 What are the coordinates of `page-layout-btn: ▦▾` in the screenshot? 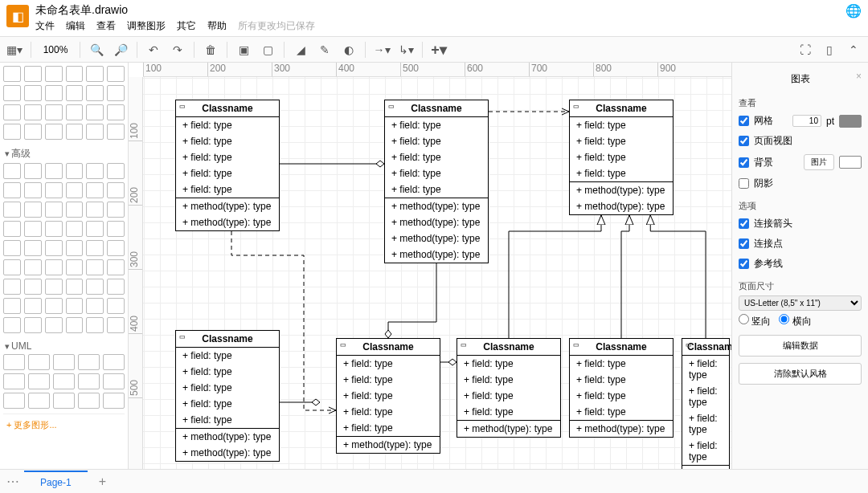 It's located at (14, 50).